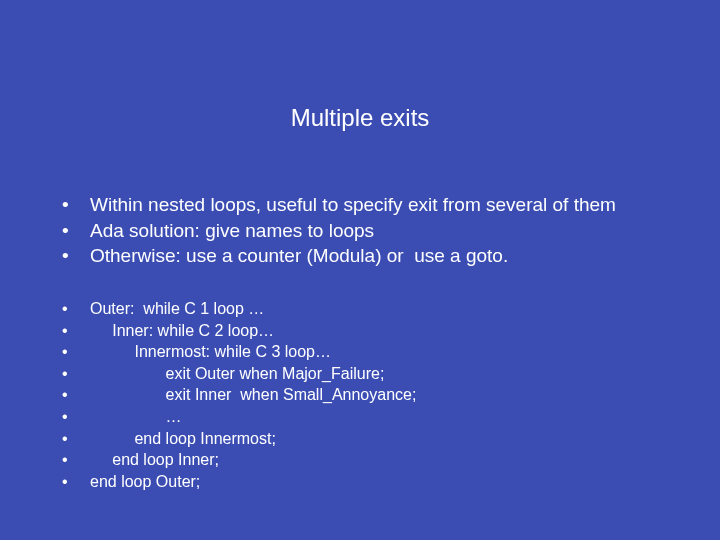  I want to click on list-item-text: end loop Innermost;, so click(385, 439).